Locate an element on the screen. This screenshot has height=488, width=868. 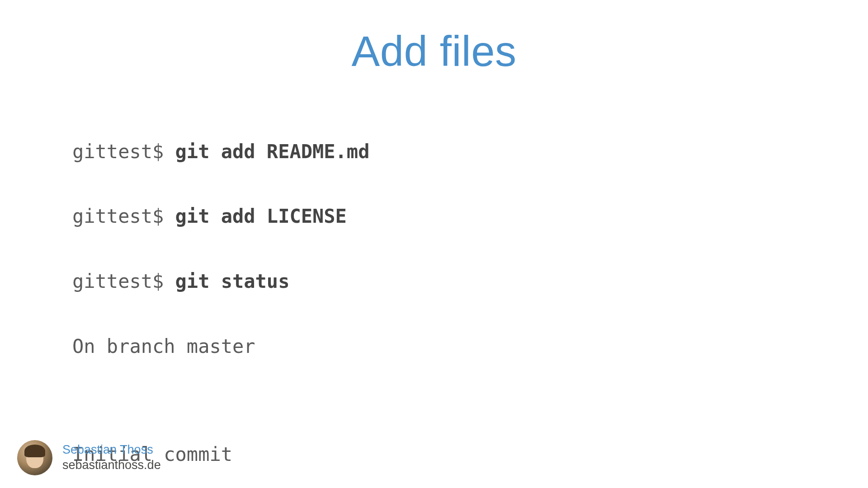
command: git add LICENSE is located at coordinates (261, 216).